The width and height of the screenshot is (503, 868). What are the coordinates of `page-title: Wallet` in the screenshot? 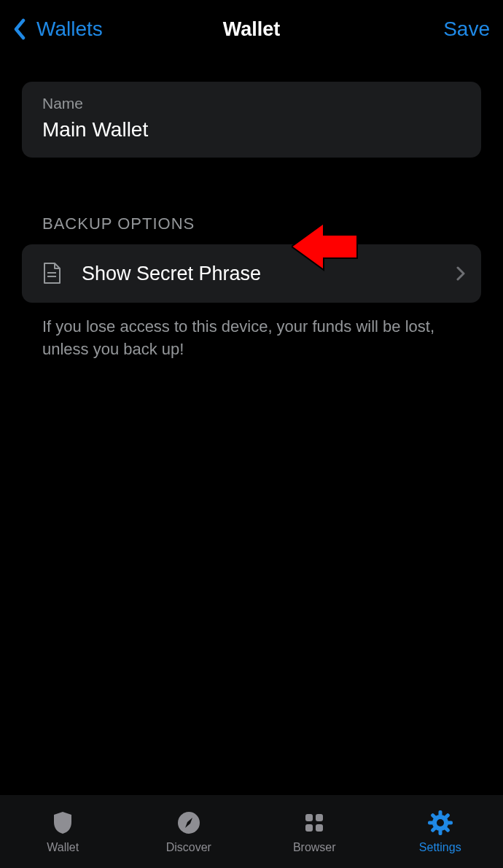 It's located at (252, 29).